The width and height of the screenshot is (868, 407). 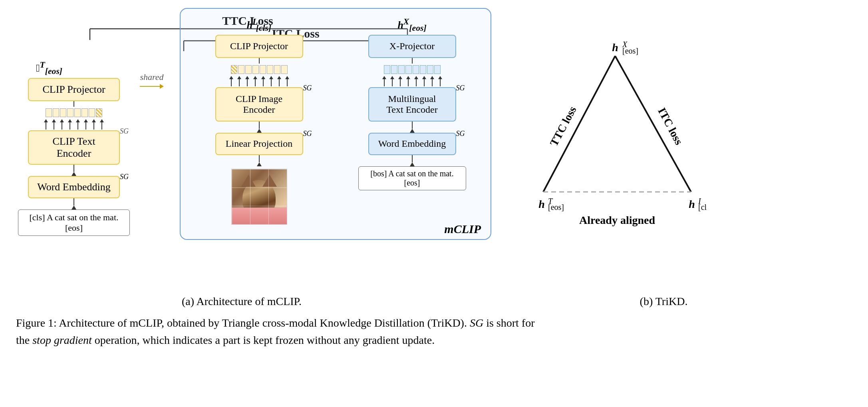 What do you see at coordinates (74, 187) in the screenshot?
I see `left-word-embedding: Word Embedding SG` at bounding box center [74, 187].